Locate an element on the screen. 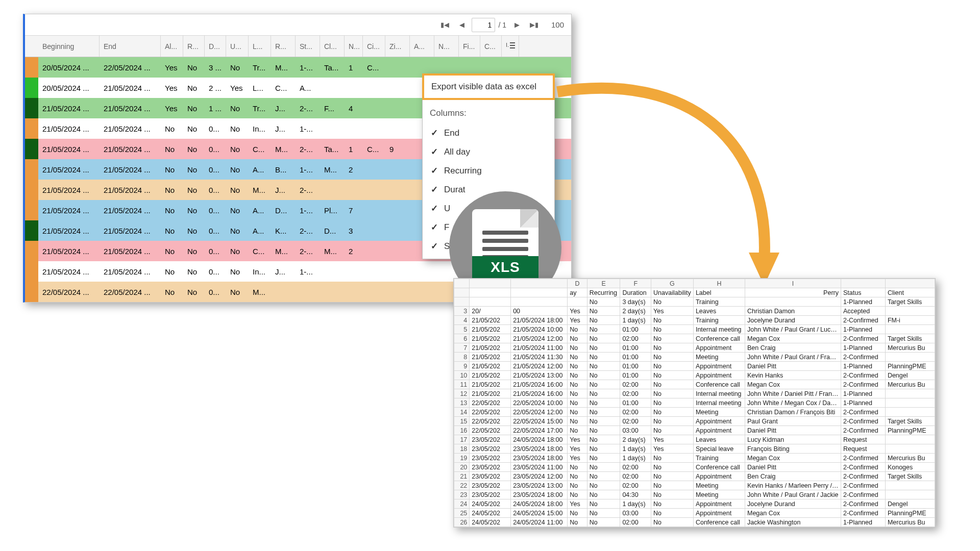  row-number: 3 is located at coordinates (462, 311).